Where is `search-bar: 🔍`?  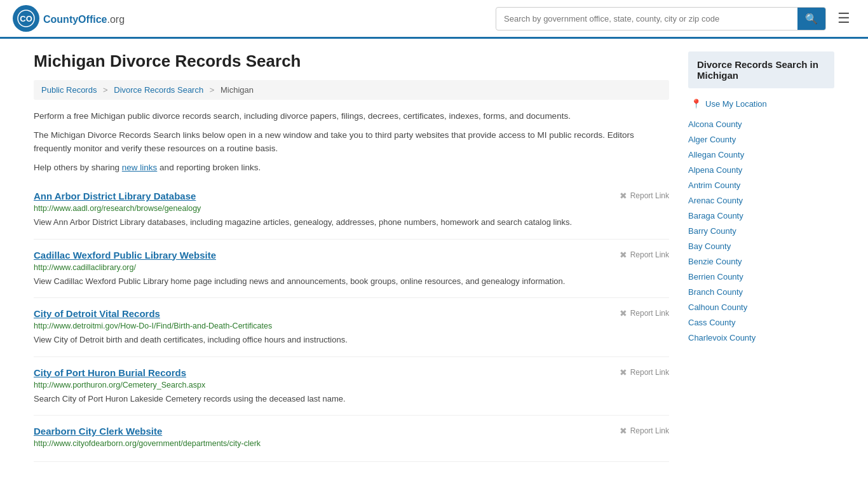
search-bar: 🔍 is located at coordinates (661, 19).